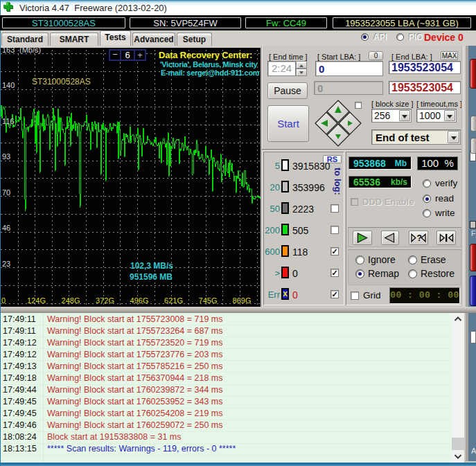 Image resolution: width=476 pixels, height=466 pixels. I want to click on svg-text: ST31000528AS, so click(61, 82).